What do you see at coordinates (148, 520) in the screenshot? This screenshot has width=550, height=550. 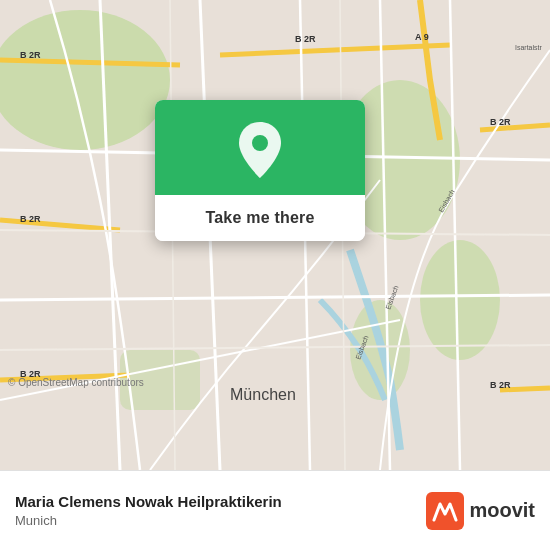 I see `place-city: Munich` at bounding box center [148, 520].